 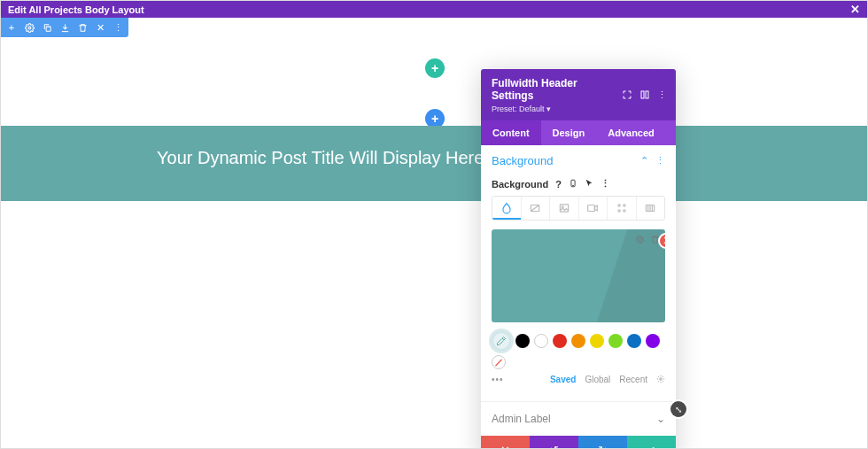 What do you see at coordinates (578, 95) in the screenshot?
I see `panel-header: Fullwidth Header Settings Preset: Defaul…` at bounding box center [578, 95].